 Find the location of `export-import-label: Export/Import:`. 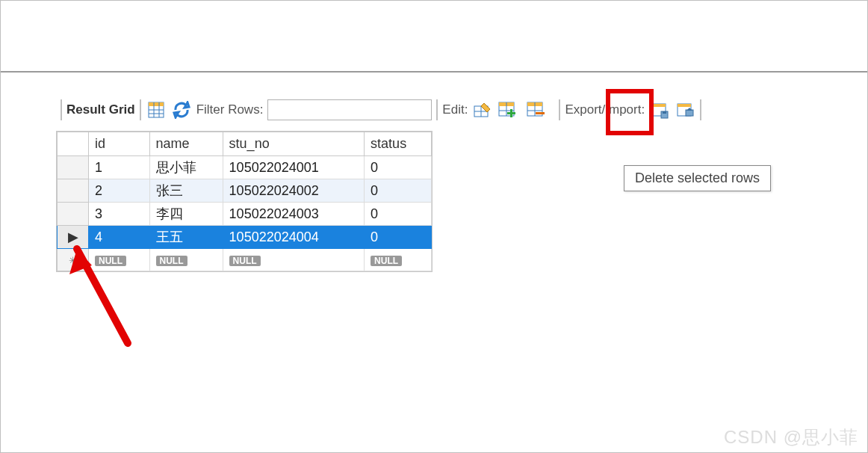

export-import-label: Export/Import: is located at coordinates (605, 110).